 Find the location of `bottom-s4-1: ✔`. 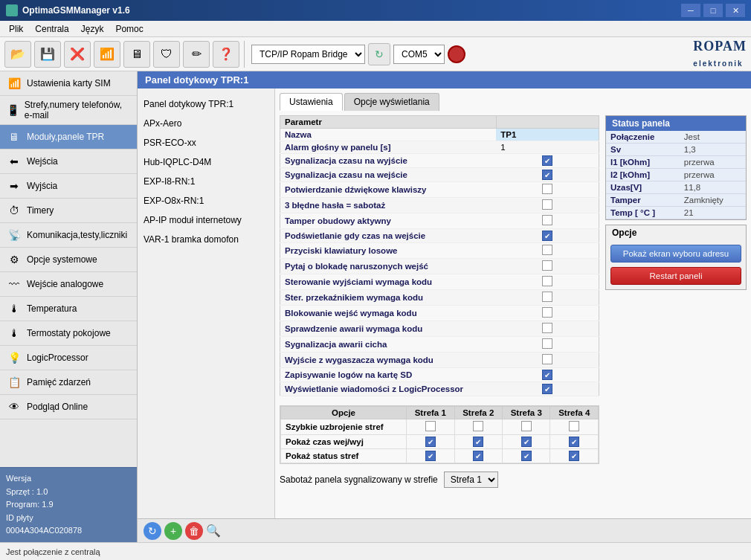

bottom-s4-1: ✔ is located at coordinates (574, 442).